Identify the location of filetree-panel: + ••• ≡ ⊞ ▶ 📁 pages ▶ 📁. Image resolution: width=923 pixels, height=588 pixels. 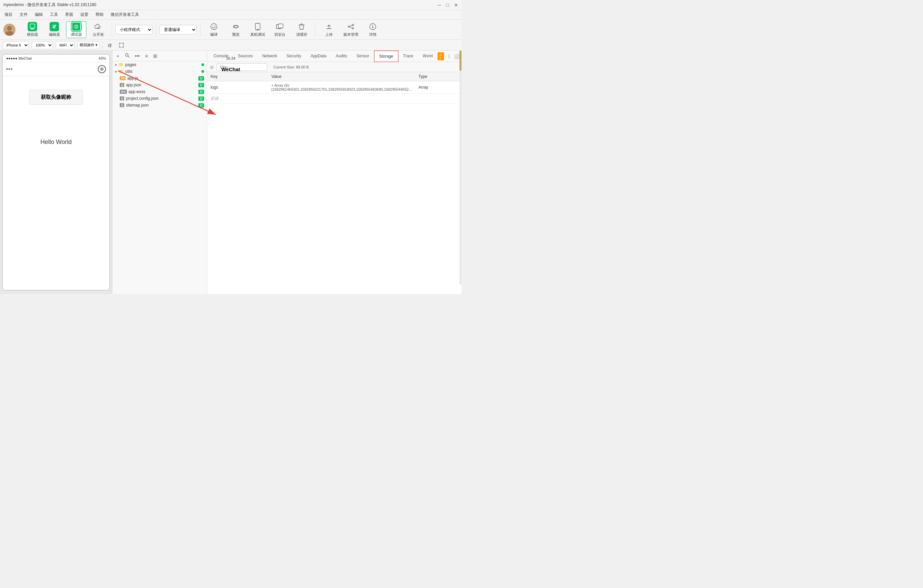
(159, 172).